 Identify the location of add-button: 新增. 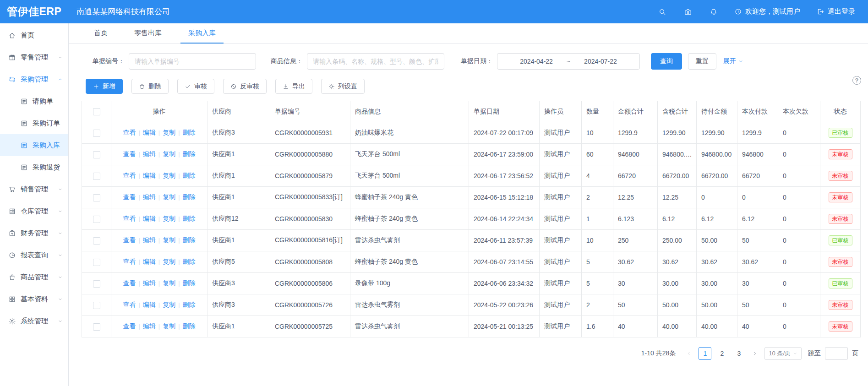
(104, 86).